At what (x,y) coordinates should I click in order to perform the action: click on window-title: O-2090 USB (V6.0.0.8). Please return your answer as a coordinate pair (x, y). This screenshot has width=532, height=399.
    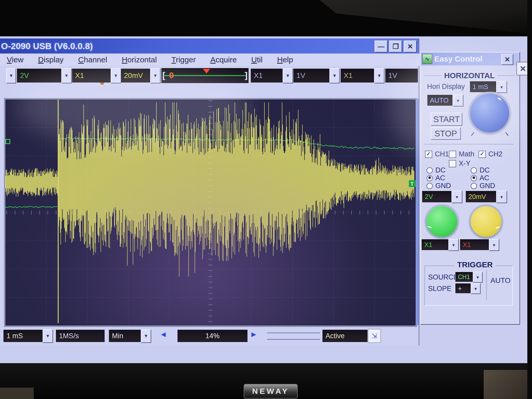
    Looking at the image, I should click on (47, 46).